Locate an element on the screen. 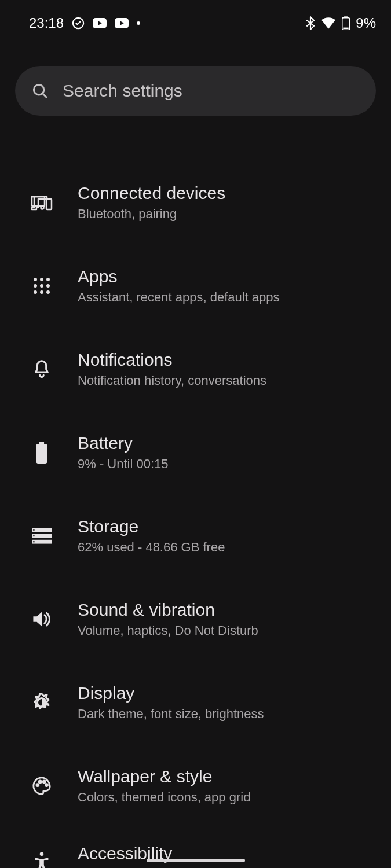 This screenshot has width=391, height=868. search-placeholder: Search settings is located at coordinates (123, 91).